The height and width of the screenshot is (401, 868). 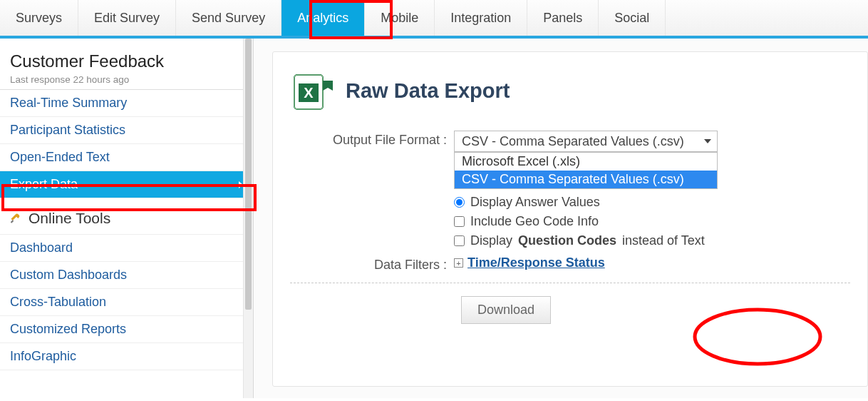 I want to click on output-format-select: CSV - Comma Separated Values (.csv), so click(x=586, y=141).